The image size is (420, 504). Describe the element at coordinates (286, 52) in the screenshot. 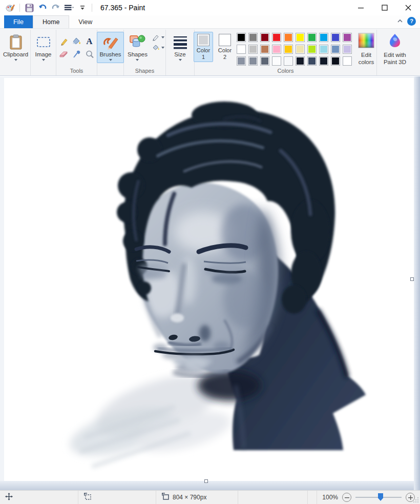

I see `colors-group: Color 1 Color 2 Edit colors Colors` at that location.